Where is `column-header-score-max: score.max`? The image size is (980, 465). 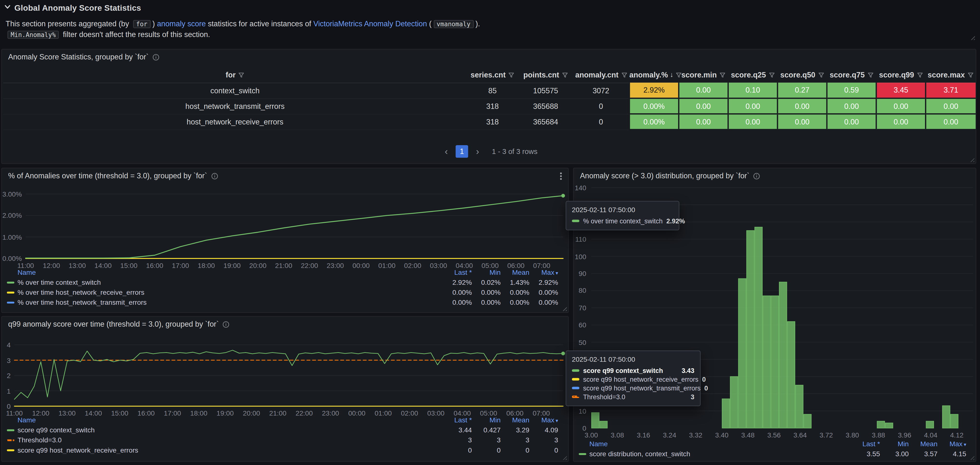 column-header-score-max: score.max is located at coordinates (950, 75).